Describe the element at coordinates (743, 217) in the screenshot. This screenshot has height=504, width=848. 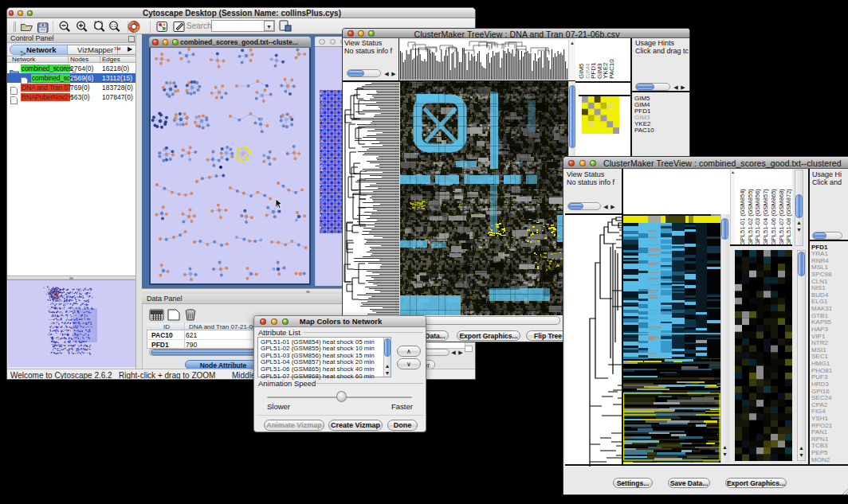
I see `svg-text: GPL51-01 (GSM854)` at that location.